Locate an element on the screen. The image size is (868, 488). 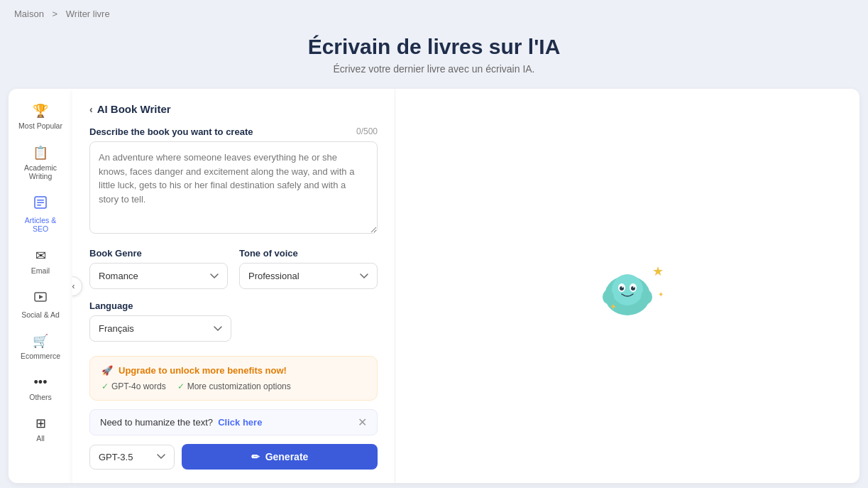
description-label: Describe the book you want to create is located at coordinates (171, 132).